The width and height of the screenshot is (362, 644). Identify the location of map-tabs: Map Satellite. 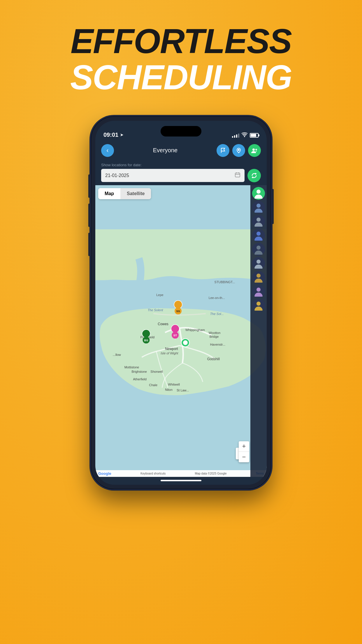
(125, 194).